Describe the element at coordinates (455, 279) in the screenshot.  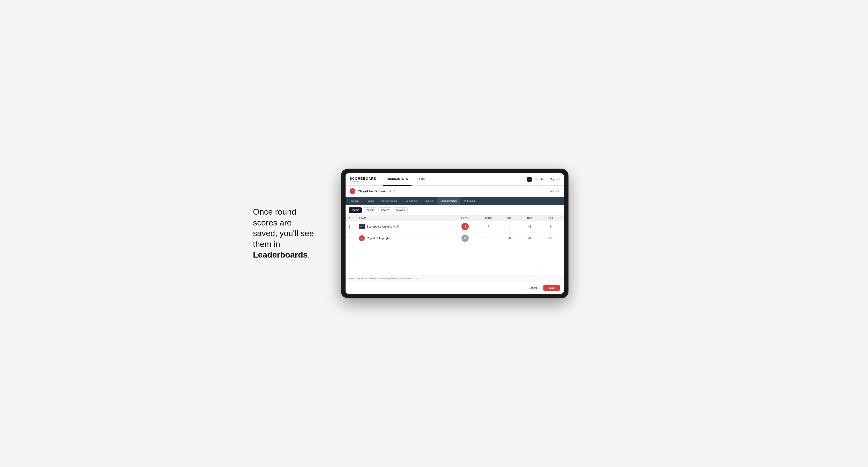
I see `url-bar: https://stage-blue-coach.stagescoreboard…` at that location.